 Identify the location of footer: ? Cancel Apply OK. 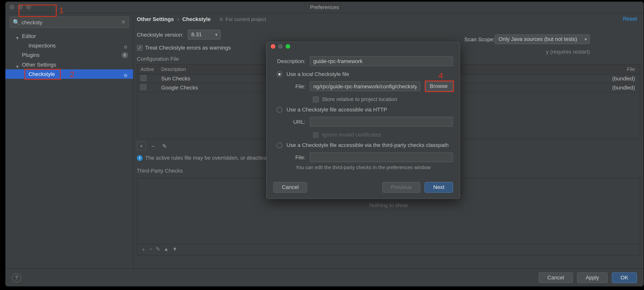
(324, 277).